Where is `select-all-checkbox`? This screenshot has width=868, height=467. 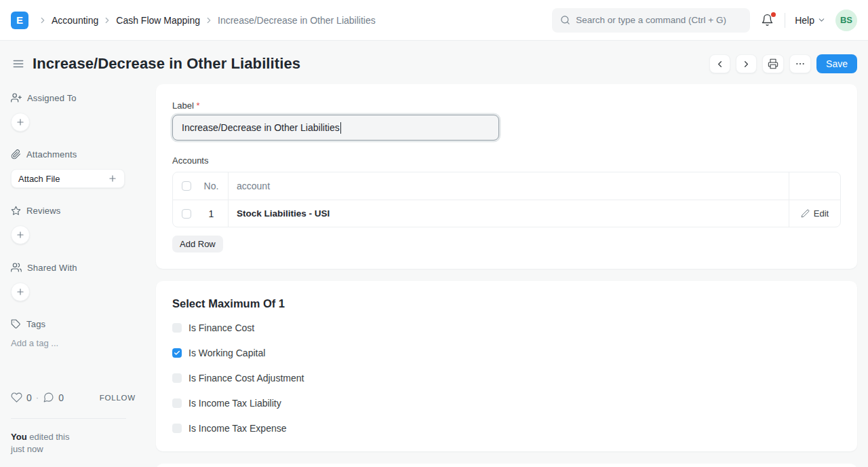 select-all-checkbox is located at coordinates (186, 186).